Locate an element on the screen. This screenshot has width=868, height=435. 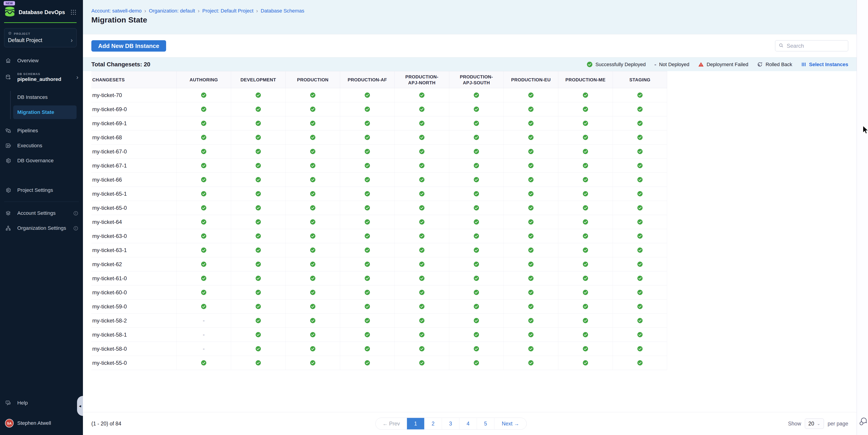
project-selector: PROJECT Default Project › is located at coordinates (40, 38).